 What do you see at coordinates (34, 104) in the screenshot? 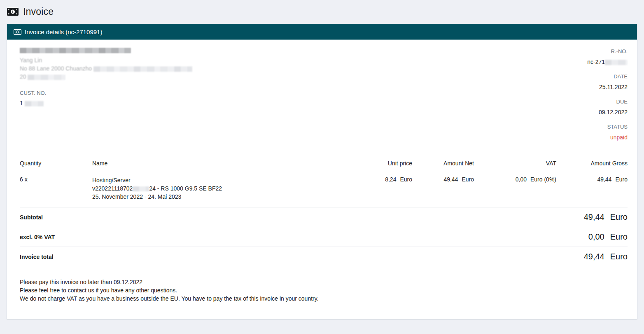
I see `redacted-cust-no` at bounding box center [34, 104].